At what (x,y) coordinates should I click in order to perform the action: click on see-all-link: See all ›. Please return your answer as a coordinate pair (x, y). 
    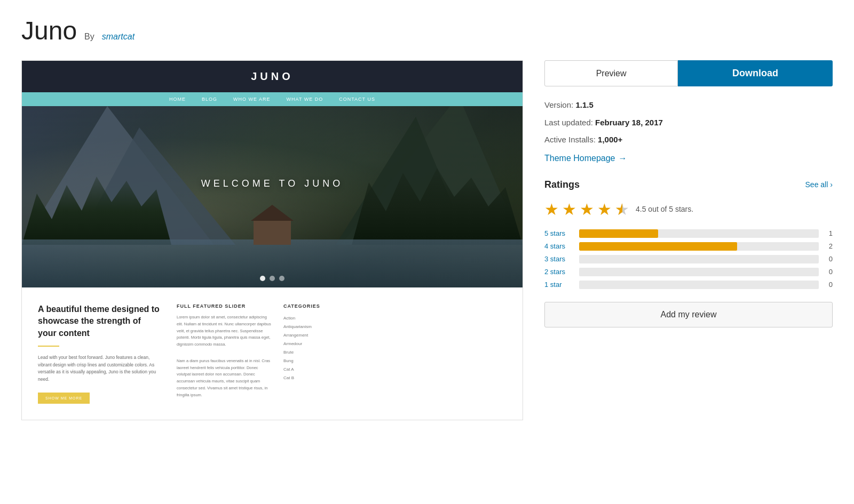
    Looking at the image, I should click on (819, 185).